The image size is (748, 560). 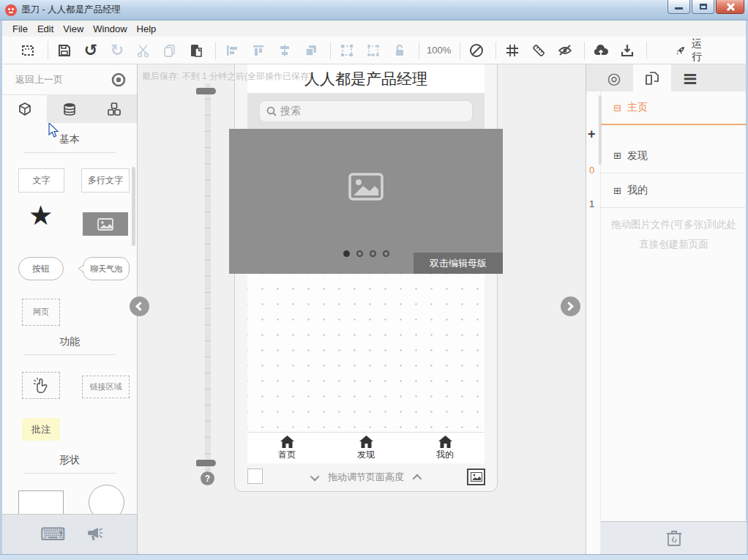 I want to click on component-text: 文字, so click(x=41, y=180).